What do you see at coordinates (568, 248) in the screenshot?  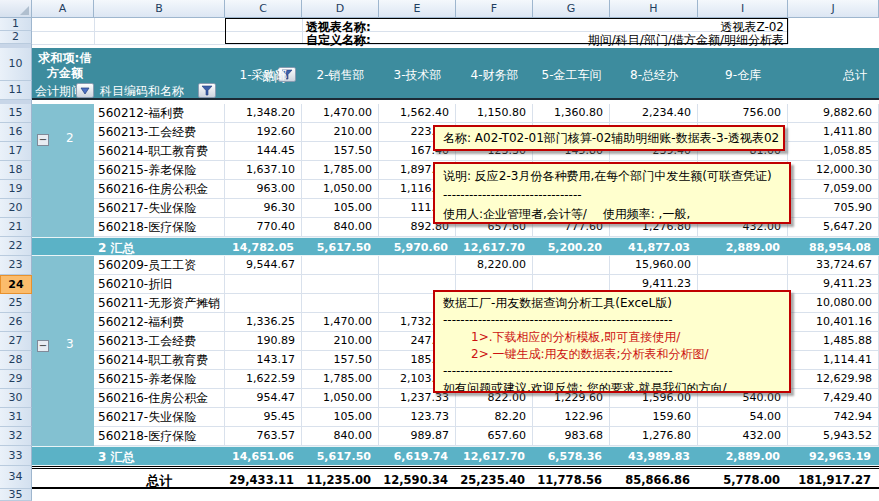 I see `subtotal-value: 5,200.20` at bounding box center [568, 248].